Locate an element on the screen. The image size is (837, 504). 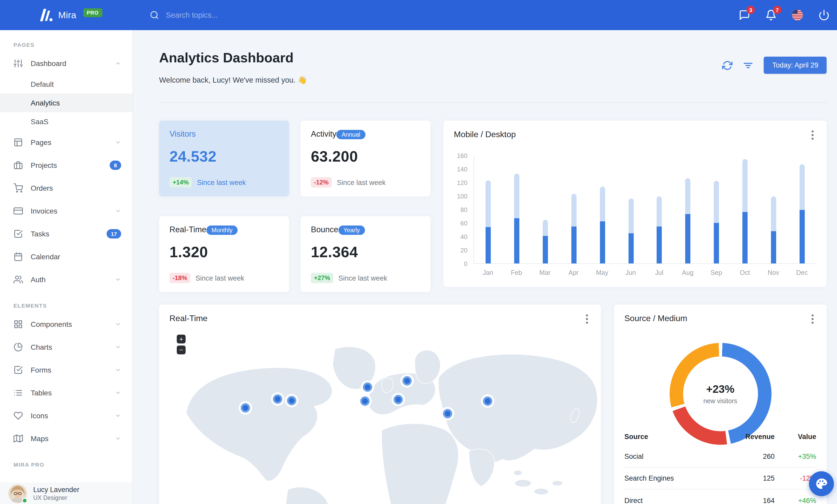
sidebar-item-icons: Icons is located at coordinates (66, 415).